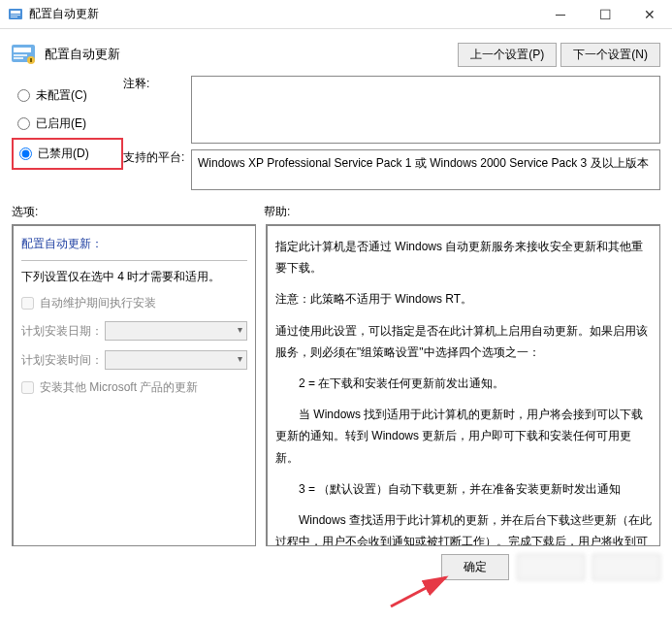  Describe the element at coordinates (27, 303) in the screenshot. I see `checkbox-maintenance-input` at that location.